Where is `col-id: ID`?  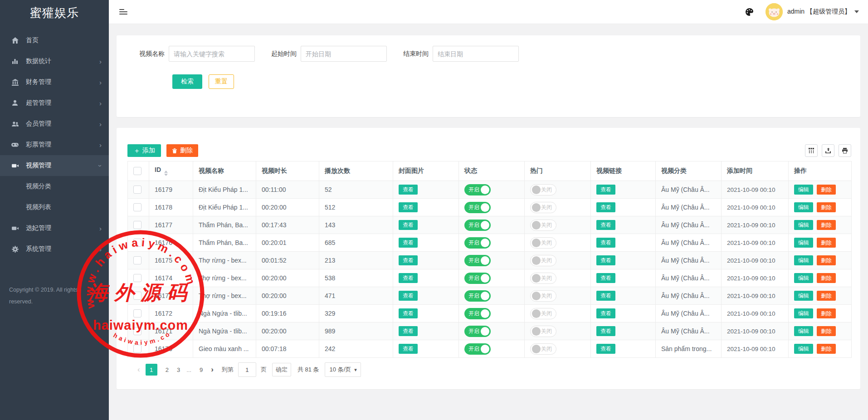
col-id: ID is located at coordinates (171, 171).